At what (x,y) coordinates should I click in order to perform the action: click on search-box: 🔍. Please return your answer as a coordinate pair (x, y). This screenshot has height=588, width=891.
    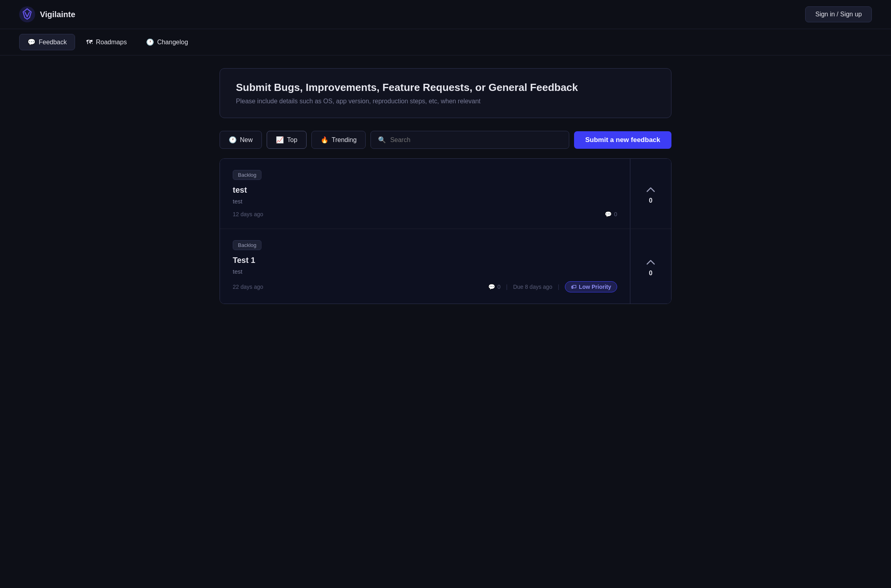
    Looking at the image, I should click on (470, 140).